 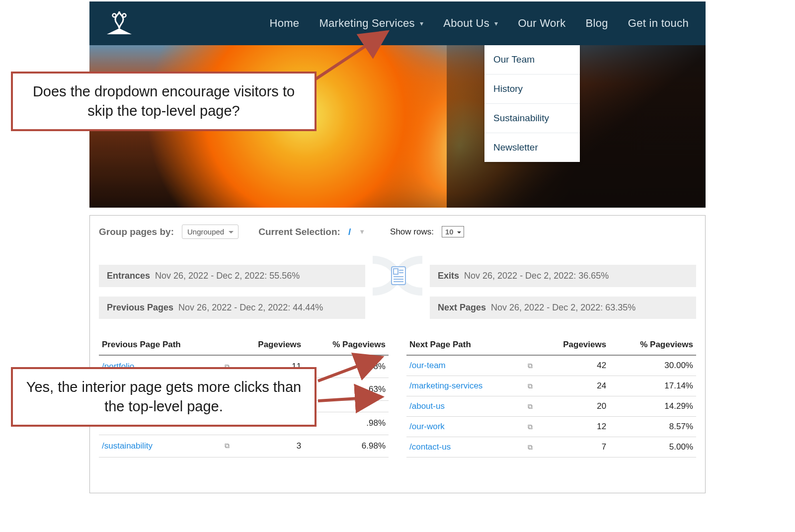 I want to click on table-row: /our-team⧉4230.00%, so click(x=552, y=366).